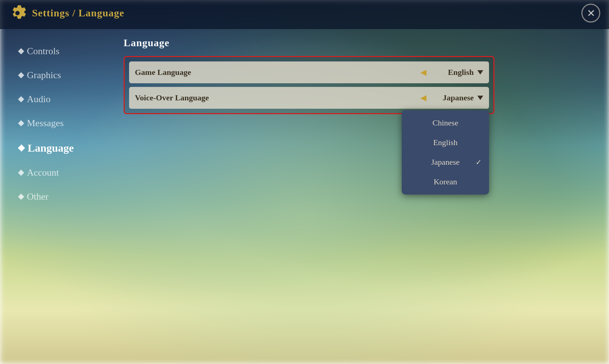  What do you see at coordinates (445, 143) in the screenshot?
I see `dropdown-label-english: English` at bounding box center [445, 143].